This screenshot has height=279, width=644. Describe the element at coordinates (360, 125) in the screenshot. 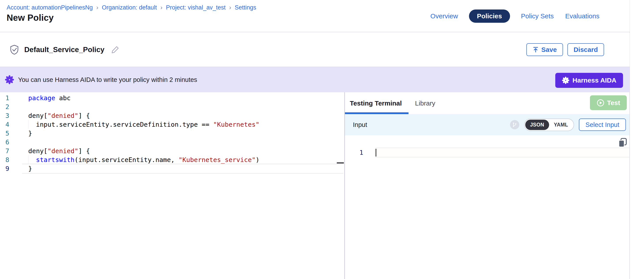

I see `input-label: Input` at that location.